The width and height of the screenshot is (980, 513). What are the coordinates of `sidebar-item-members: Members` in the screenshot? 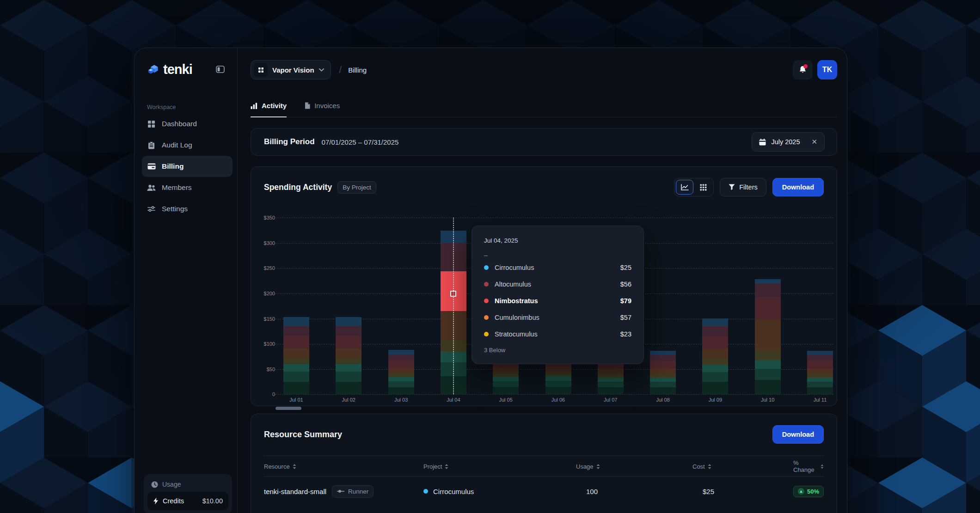 It's located at (184, 188).